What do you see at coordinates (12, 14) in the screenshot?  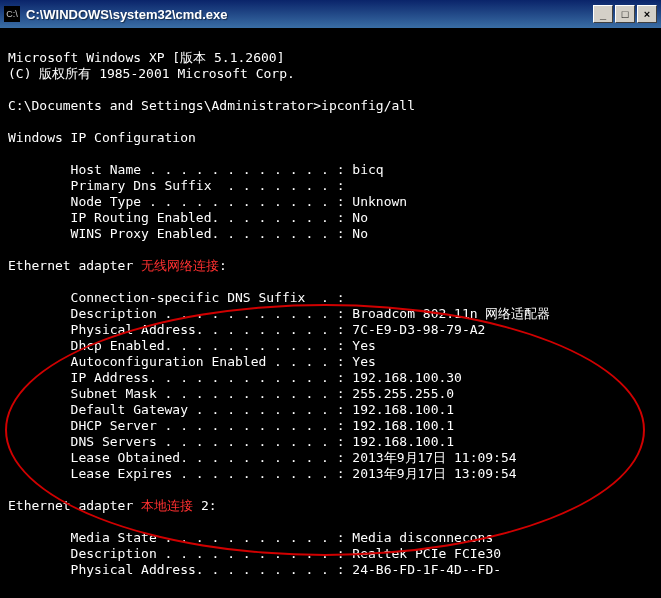 I see `cmd-icon: C:\` at bounding box center [12, 14].